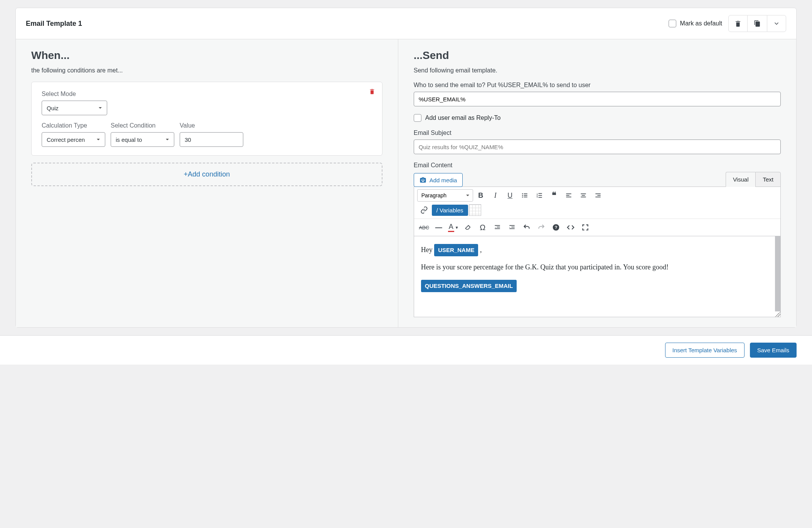  What do you see at coordinates (418, 118) in the screenshot?
I see `reply-to-checkbox` at bounding box center [418, 118].